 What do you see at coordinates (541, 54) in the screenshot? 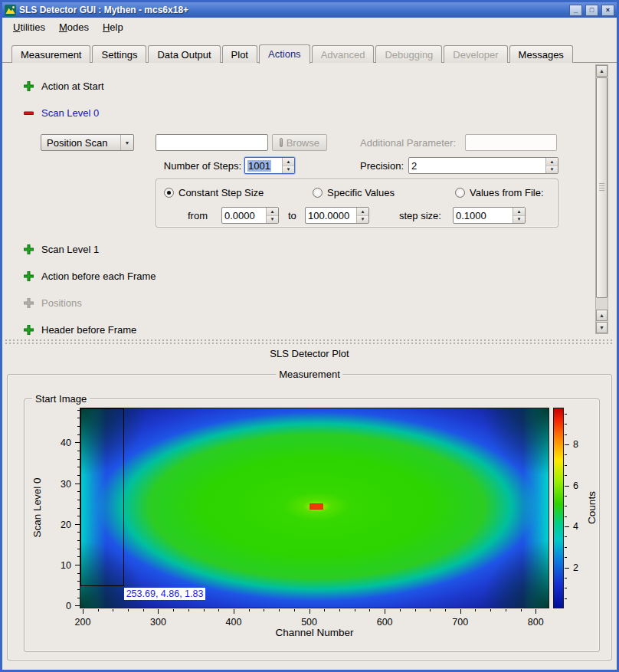
I see `tab-messages: Messages` at bounding box center [541, 54].